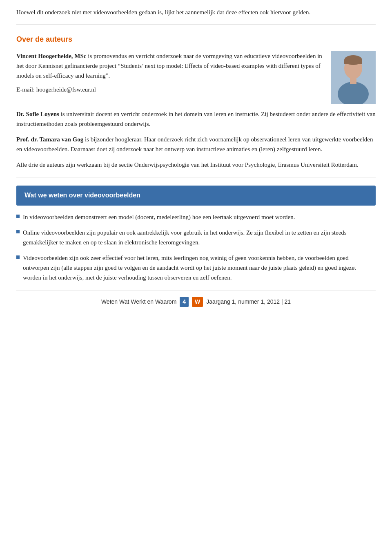 Image resolution: width=392 pixels, height=553 pixels. What do you see at coordinates (38, 114) in the screenshot?
I see `author2-name: Dr. Sofie Loyens` at bounding box center [38, 114].